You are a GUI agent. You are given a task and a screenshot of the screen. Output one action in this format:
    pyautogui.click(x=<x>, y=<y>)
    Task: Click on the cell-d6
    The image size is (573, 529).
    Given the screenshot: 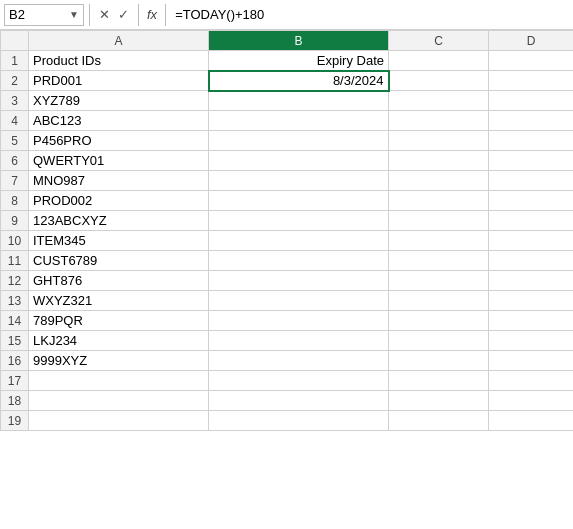 What is the action you would take?
    pyautogui.click(x=532, y=161)
    